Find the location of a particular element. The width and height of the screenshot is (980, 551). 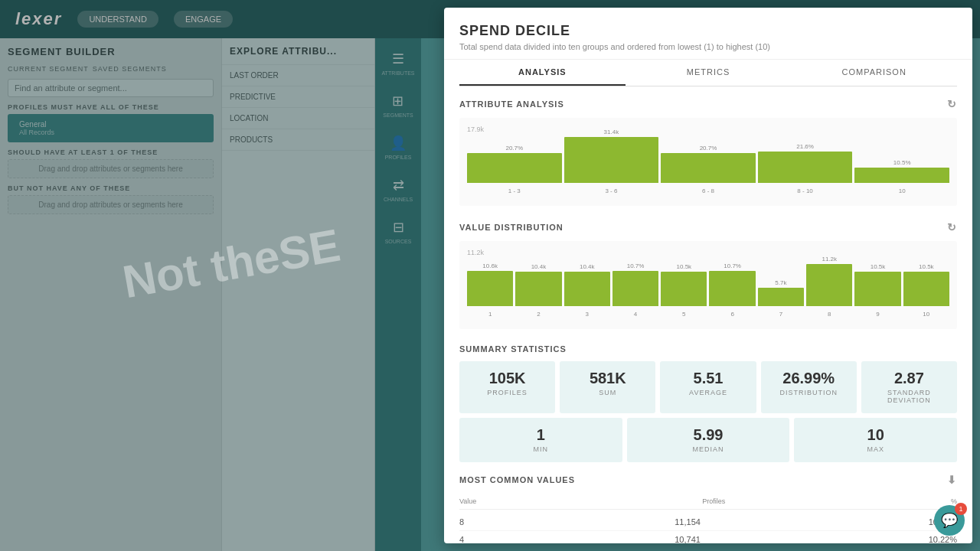

bar-group: 10.4k 2 is located at coordinates (538, 291).